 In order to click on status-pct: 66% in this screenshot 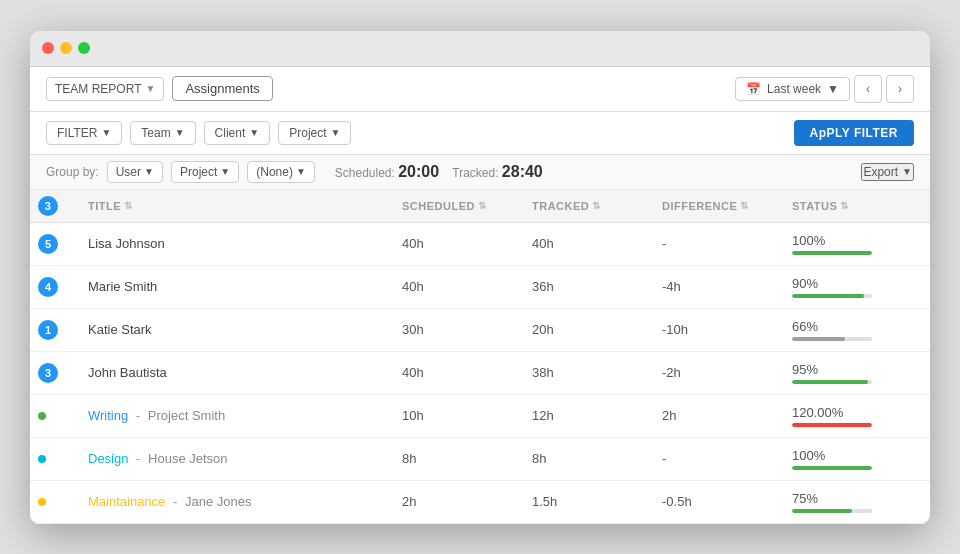, I will do `click(857, 326)`.